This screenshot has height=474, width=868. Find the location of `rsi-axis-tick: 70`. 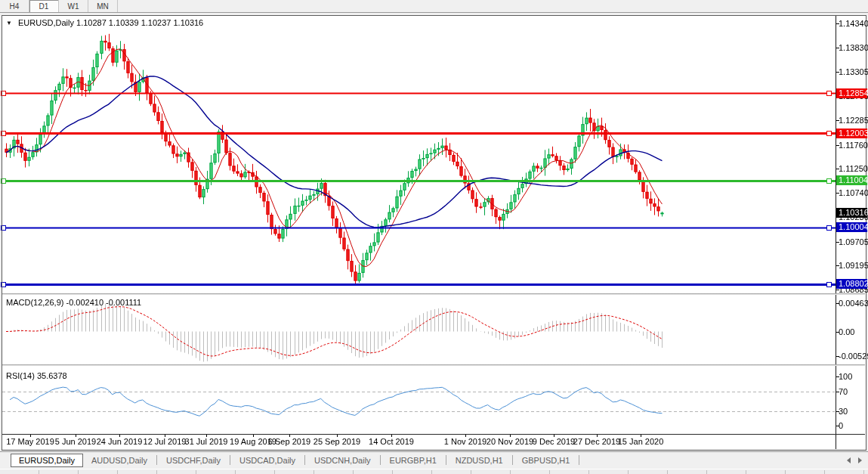

rsi-axis-tick: 70 is located at coordinates (843, 392).